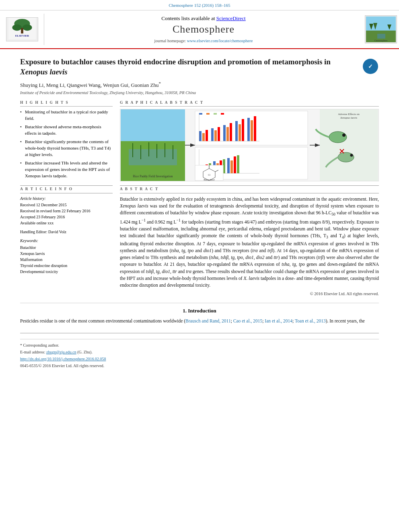 Image resolution: width=399 pixels, height=532 pixels. What do you see at coordinates (220, 41) in the screenshot?
I see `homepage-link: www.elsevier.com/locate/chemosphere` at bounding box center [220, 41].